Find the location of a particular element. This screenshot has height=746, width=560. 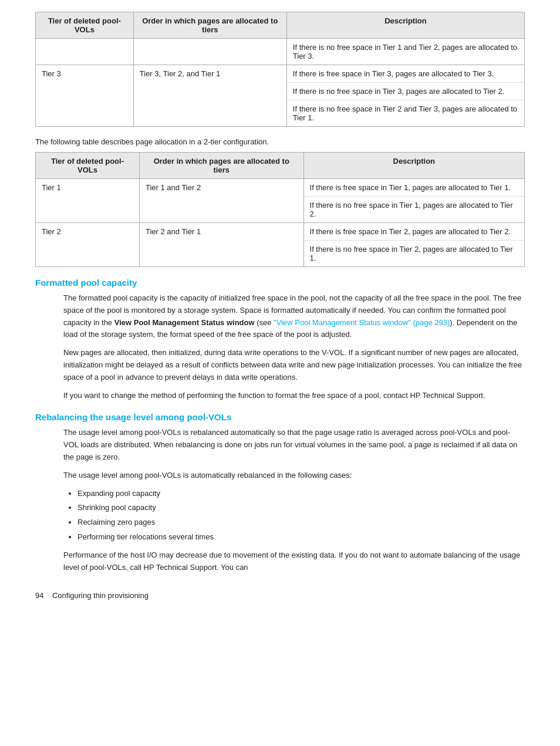

order-cell: Tier 1 and Tier 2 is located at coordinates (221, 201).